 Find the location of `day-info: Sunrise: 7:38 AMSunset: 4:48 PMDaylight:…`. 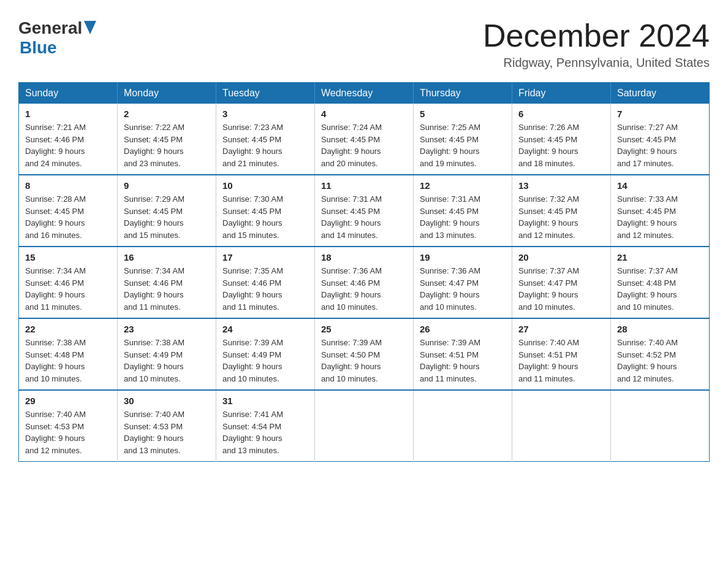

day-info: Sunrise: 7:38 AMSunset: 4:48 PMDaylight:… is located at coordinates (68, 361).